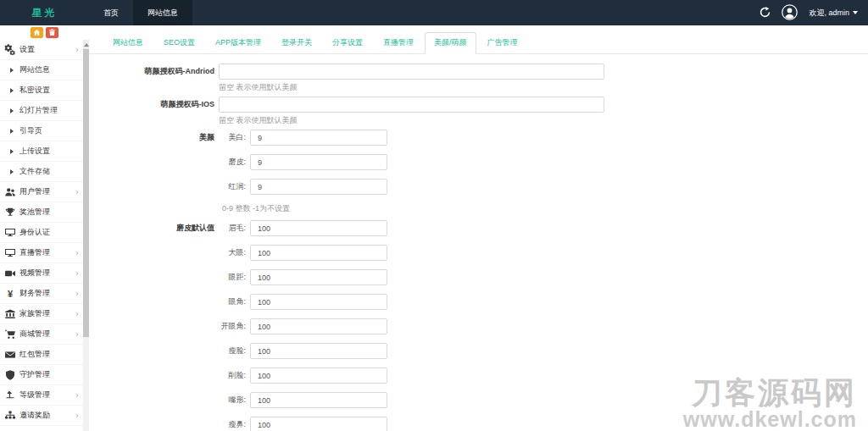  Describe the element at coordinates (10, 213) in the screenshot. I see `trophy-icon` at that location.